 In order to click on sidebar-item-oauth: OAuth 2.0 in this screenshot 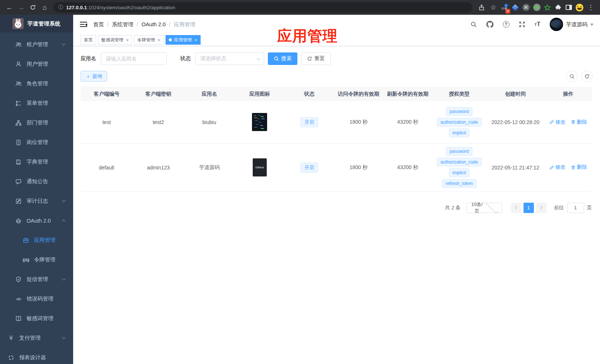, I will do `click(37, 221)`.